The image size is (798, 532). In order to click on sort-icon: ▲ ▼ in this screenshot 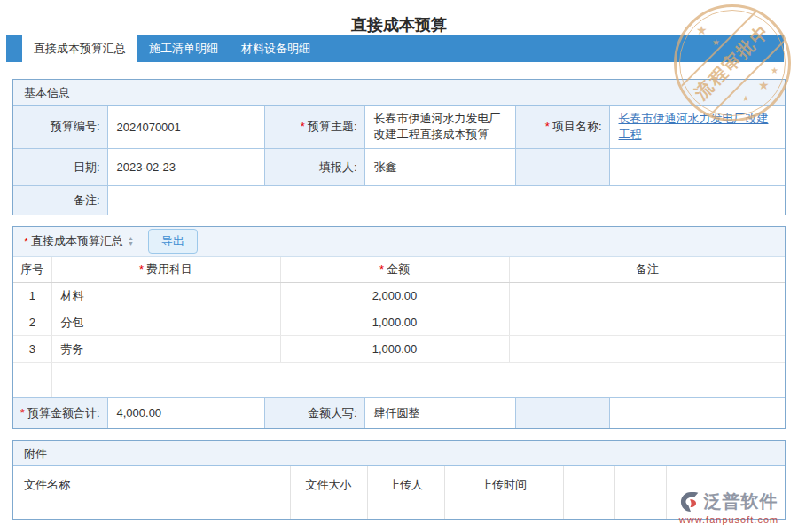, I will do `click(131, 241)`.